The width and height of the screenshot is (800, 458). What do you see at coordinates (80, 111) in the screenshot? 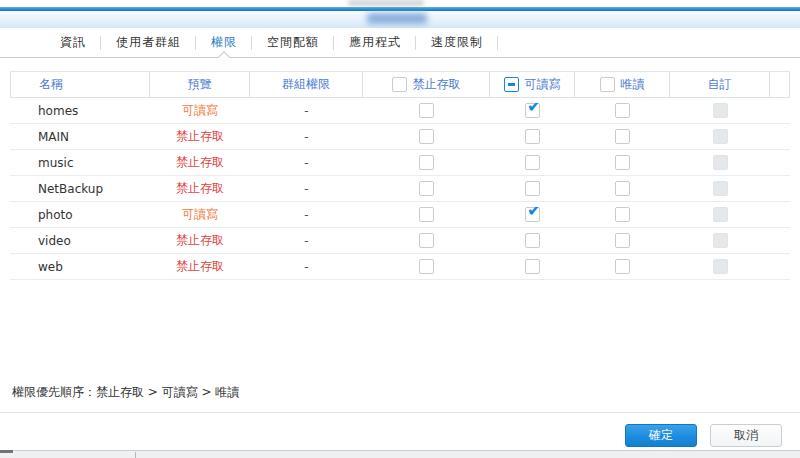
I see `shared-folder-name: homes` at bounding box center [80, 111].